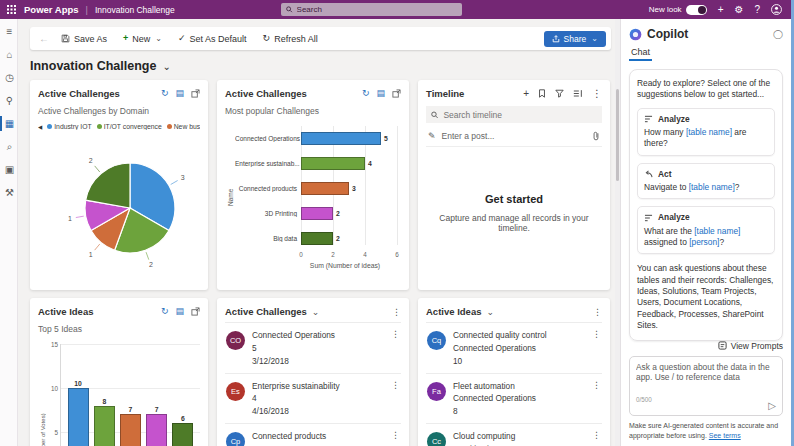 This screenshot has width=794, height=446. What do you see at coordinates (52, 10) in the screenshot?
I see `product-name: Power Apps` at bounding box center [52, 10].